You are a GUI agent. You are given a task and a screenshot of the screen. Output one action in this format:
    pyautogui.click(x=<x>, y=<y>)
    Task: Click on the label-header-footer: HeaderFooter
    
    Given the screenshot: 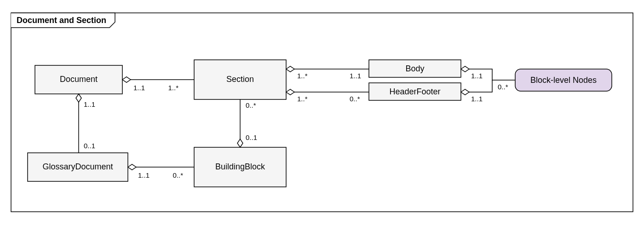 What is the action you would take?
    pyautogui.click(x=415, y=92)
    